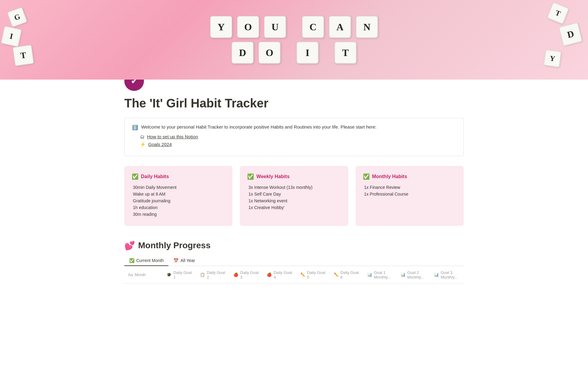 The width and height of the screenshot is (588, 367). I want to click on daily-habits-card: ✅ Daily Habits 30min Daily Movement Wake…, so click(178, 196).